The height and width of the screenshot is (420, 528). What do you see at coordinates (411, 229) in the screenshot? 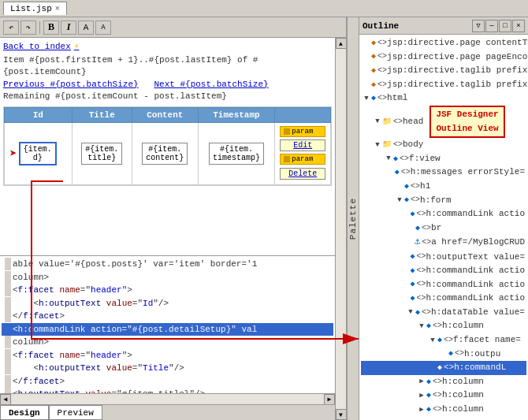
I see `expand-icon-br` at bounding box center [411, 229].